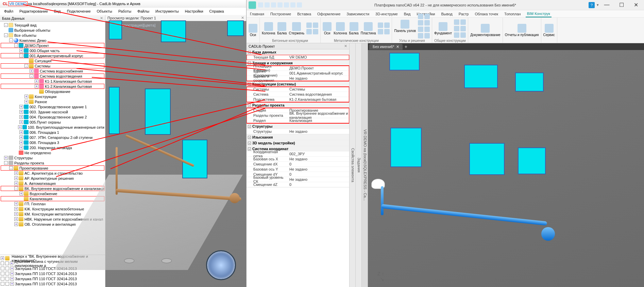 The height and width of the screenshot is (287, 644). I want to click on prop-section-header: -Конструкции (системы), so click(298, 84).